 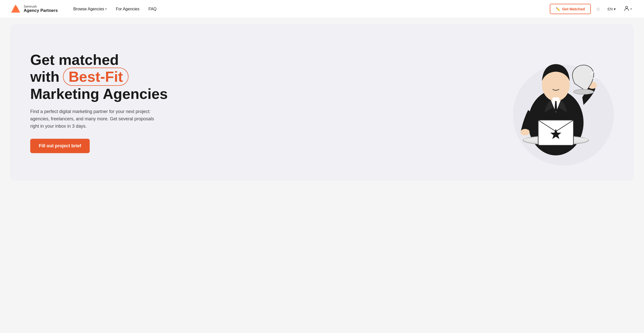 I want to click on logo-link: Semrush Agency Partners, so click(x=34, y=9).